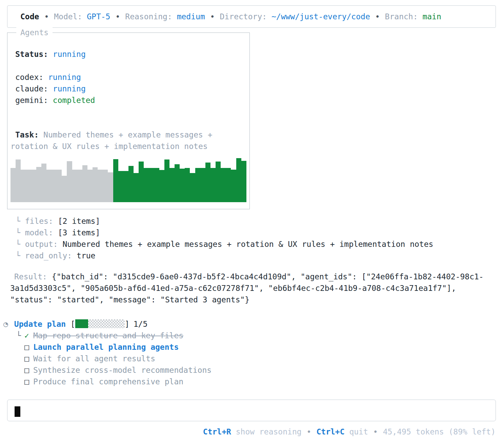 The image size is (503, 448). Describe the element at coordinates (30, 17) in the screenshot. I see `app-name: Code` at that location.